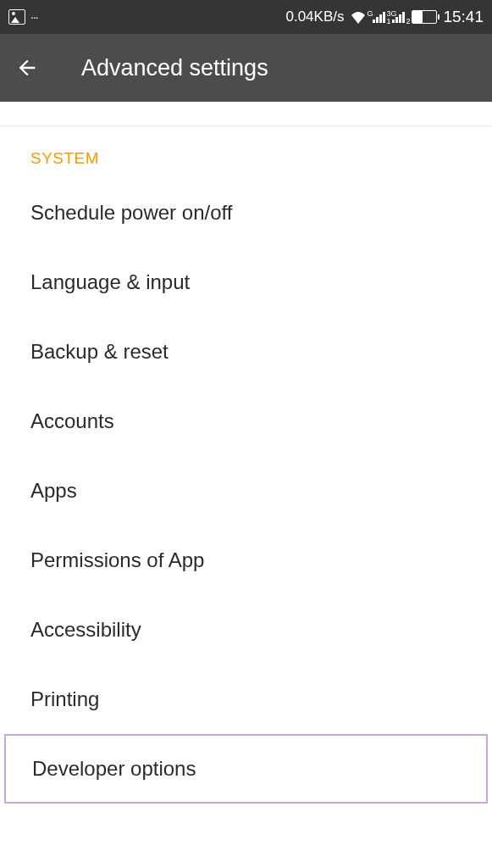 This screenshot has width=492, height=868. Describe the element at coordinates (246, 68) in the screenshot. I see `header: Advanced settings` at that location.